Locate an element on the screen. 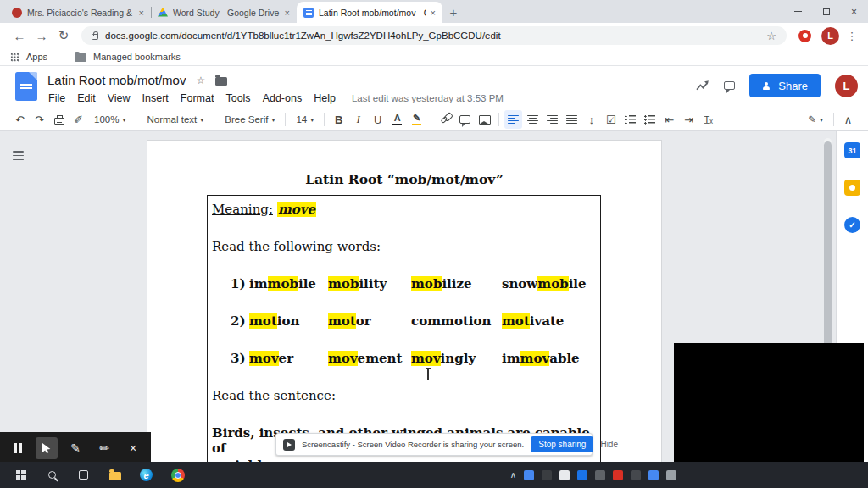 This screenshot has height=488, width=868. numbered-list-icon is located at coordinates (649, 119).